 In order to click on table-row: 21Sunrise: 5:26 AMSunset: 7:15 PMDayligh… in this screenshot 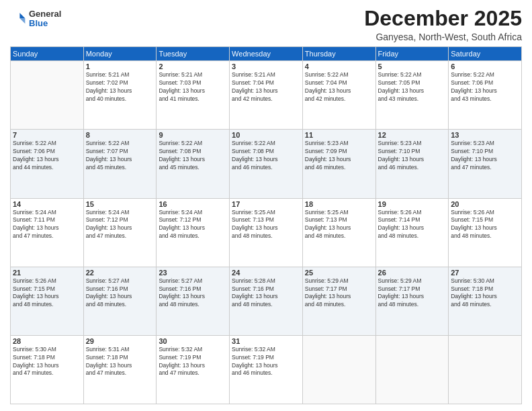, I will do `click(47, 301)`.